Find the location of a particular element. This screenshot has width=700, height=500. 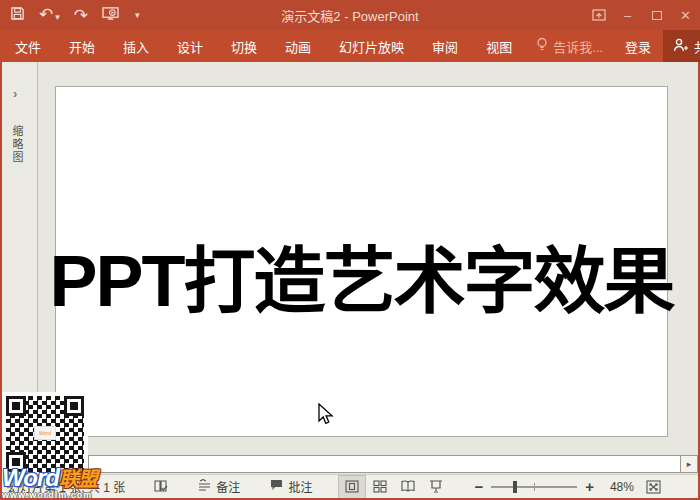

title-bar: ↶▾ ↷ ▾ 演示文稿2 - PowerPoint – ✕ is located at coordinates (350, 15).